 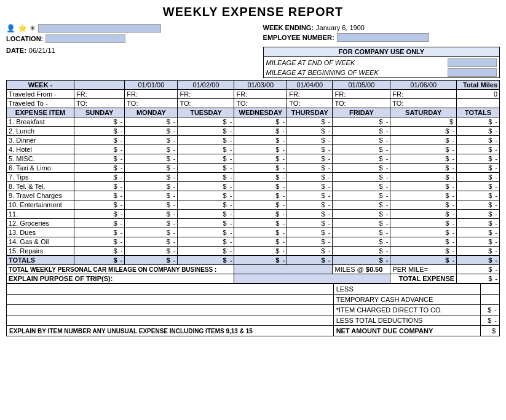 I want to click on company-car-title: FOR COMPANY USE ONLY, so click(x=381, y=52).